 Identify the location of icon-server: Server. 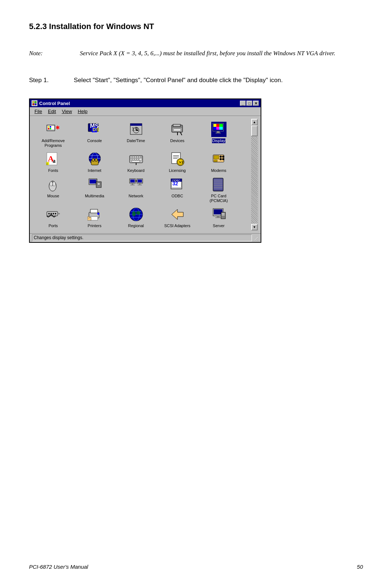
(219, 217).